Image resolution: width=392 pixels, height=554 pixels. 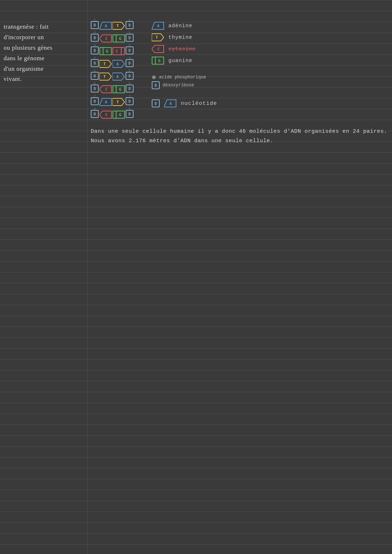 What do you see at coordinates (112, 64) in the screenshot?
I see `dna-row-4: 4 D T A 4 D` at bounding box center [112, 64].